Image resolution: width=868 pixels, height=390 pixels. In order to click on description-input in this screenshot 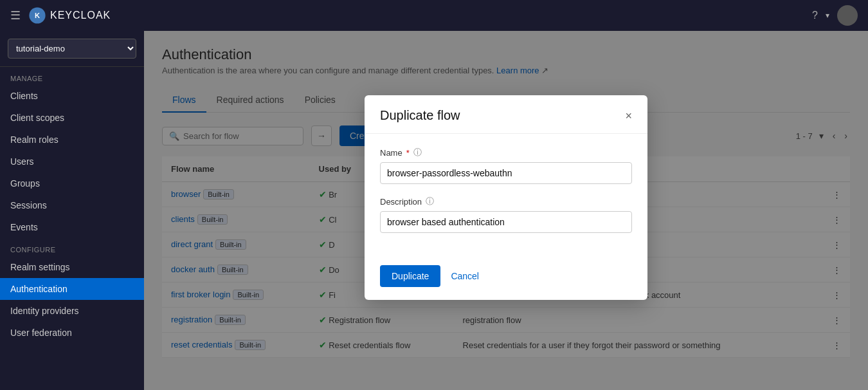, I will do `click(506, 222)`.